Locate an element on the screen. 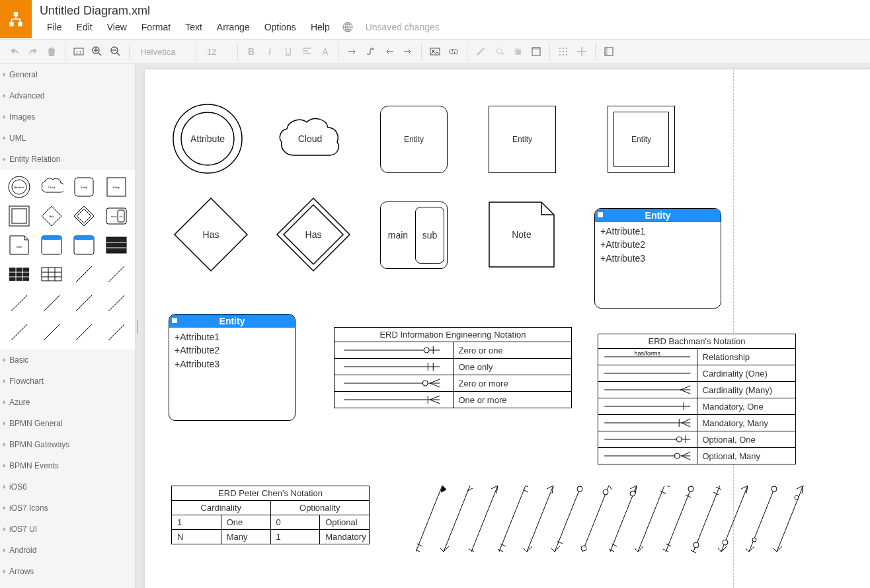  insert-link-button is located at coordinates (454, 52).